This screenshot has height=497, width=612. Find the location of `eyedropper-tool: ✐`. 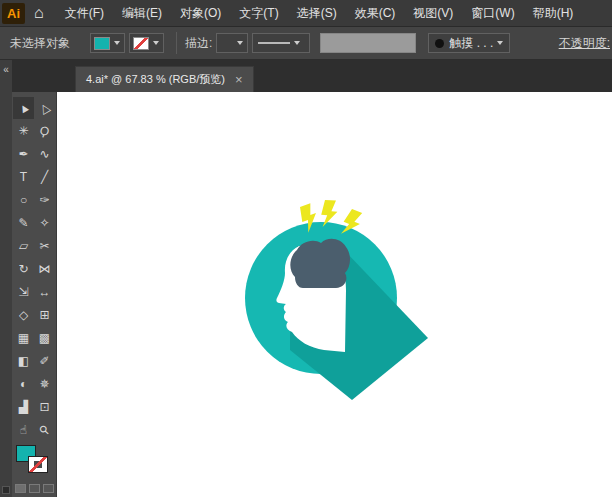

eyedropper-tool: ✐ is located at coordinates (44, 361).